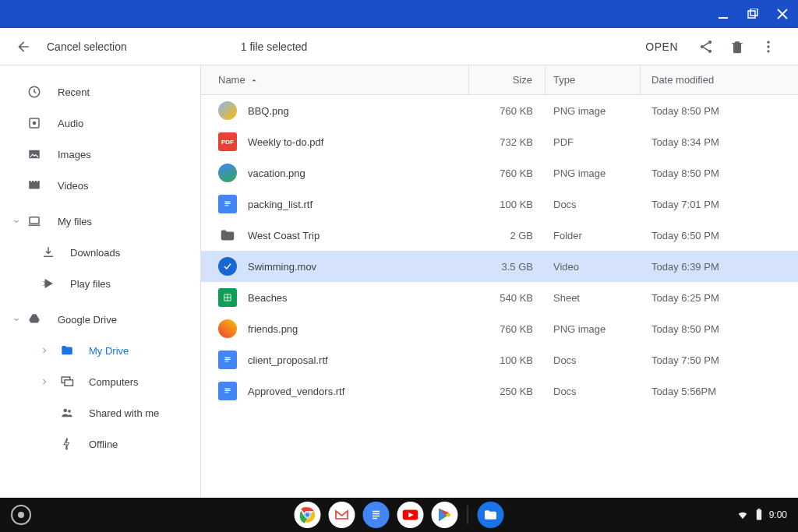 This screenshot has width=798, height=532. I want to click on wifi-icon, so click(743, 515).